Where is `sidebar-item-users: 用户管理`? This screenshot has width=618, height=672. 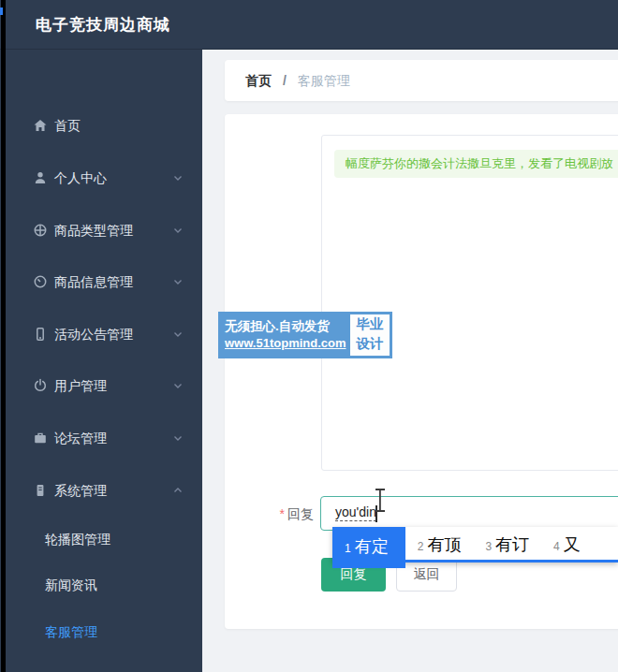 sidebar-item-users: 用户管理 is located at coordinates (101, 386).